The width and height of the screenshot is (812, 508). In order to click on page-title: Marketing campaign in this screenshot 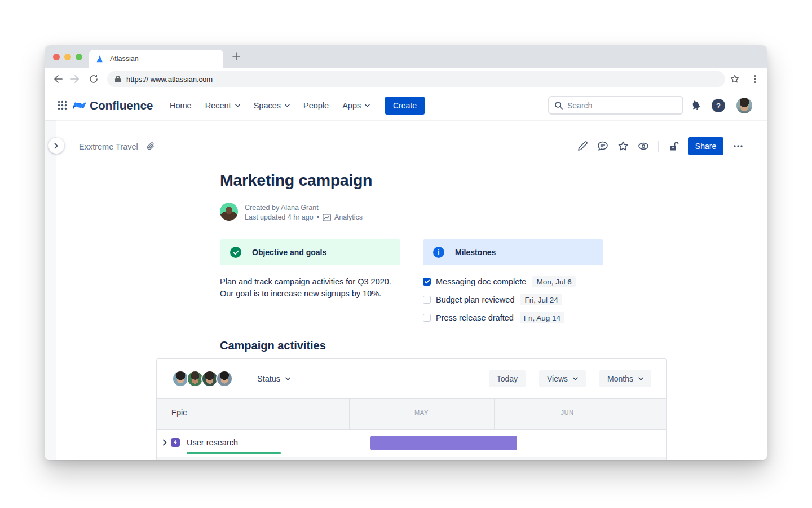, I will do `click(296, 181)`.